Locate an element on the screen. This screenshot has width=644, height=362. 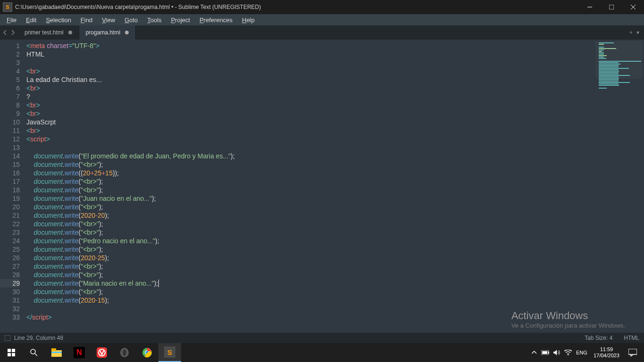
netflix-icon: N is located at coordinates (79, 353).